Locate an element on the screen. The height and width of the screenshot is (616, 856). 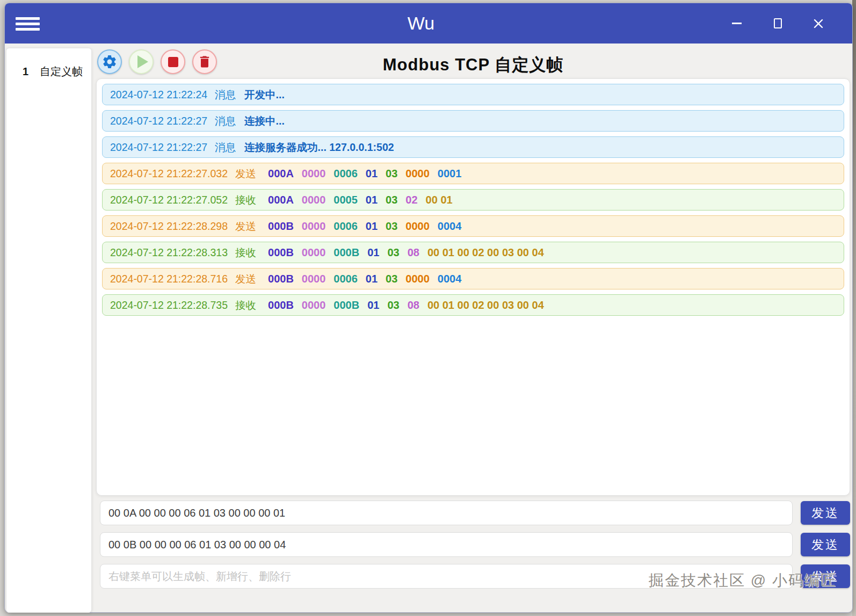
log-row-recv: 2024-07-12 21:22:28.735接收000B0000000B010… is located at coordinates (473, 305).